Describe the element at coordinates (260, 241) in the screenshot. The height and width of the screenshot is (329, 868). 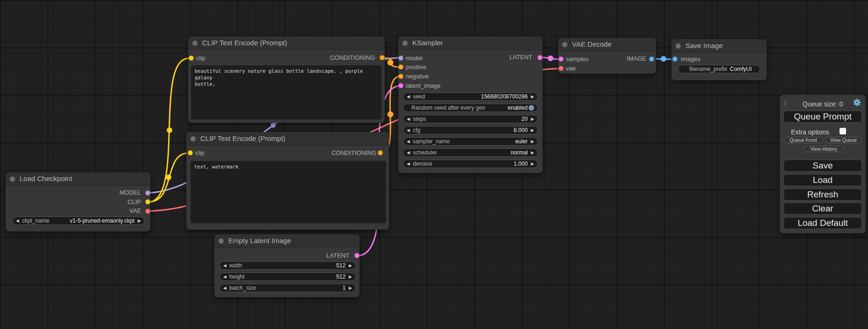
I see `node-title: Empty Latent Image` at that location.